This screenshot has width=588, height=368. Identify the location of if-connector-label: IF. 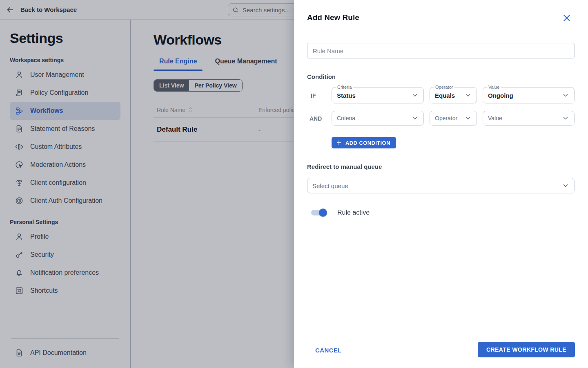
(313, 96).